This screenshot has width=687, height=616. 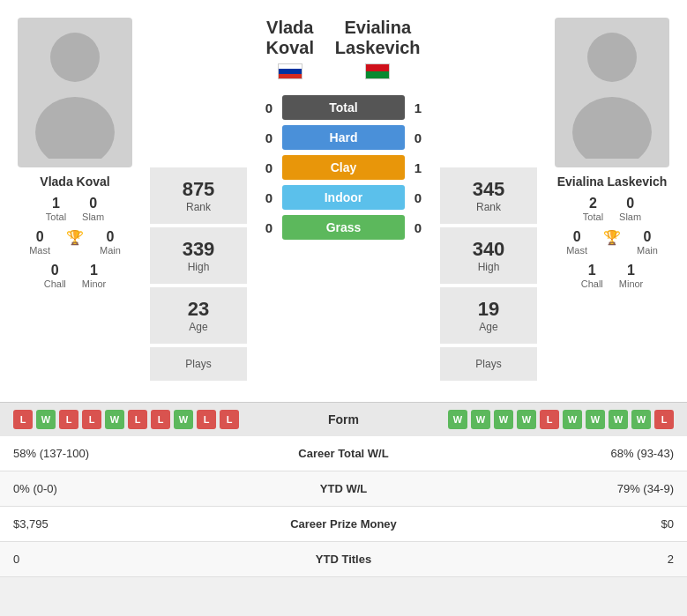 I want to click on player2-main: 0 Main, so click(x=647, y=242).